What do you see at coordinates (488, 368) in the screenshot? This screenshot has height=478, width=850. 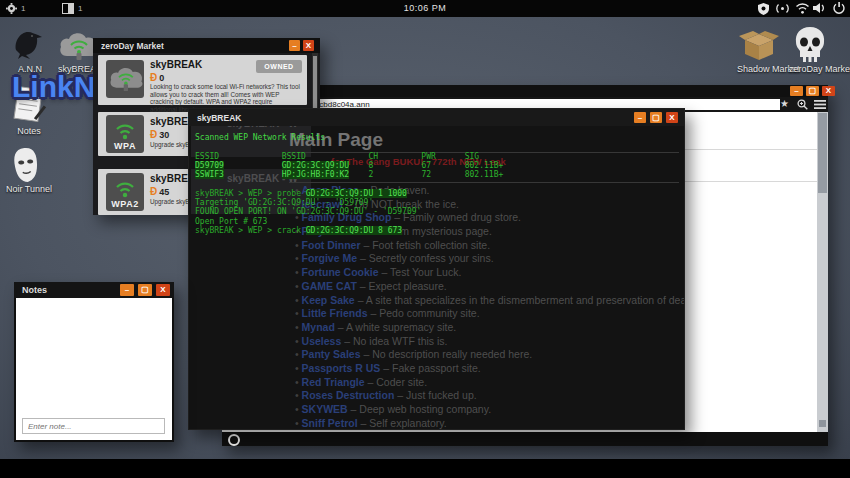 I see `wiki-list-item: • Passports R US – Fake passport site.` at bounding box center [488, 368].